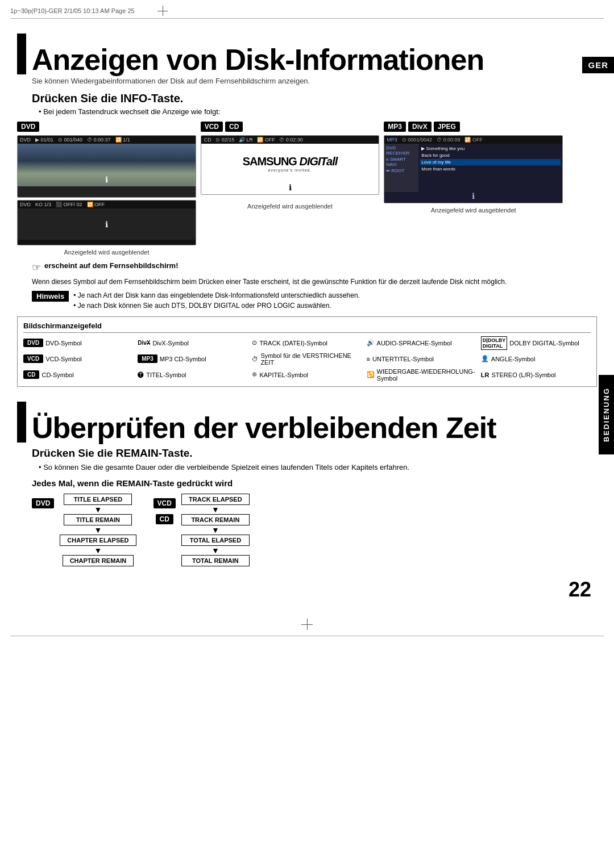  Describe the element at coordinates (107, 205) in the screenshot. I see `dvd-status-bar2: DVDKO 1/3⬛ OFF/ 02🔁 OFF` at that location.